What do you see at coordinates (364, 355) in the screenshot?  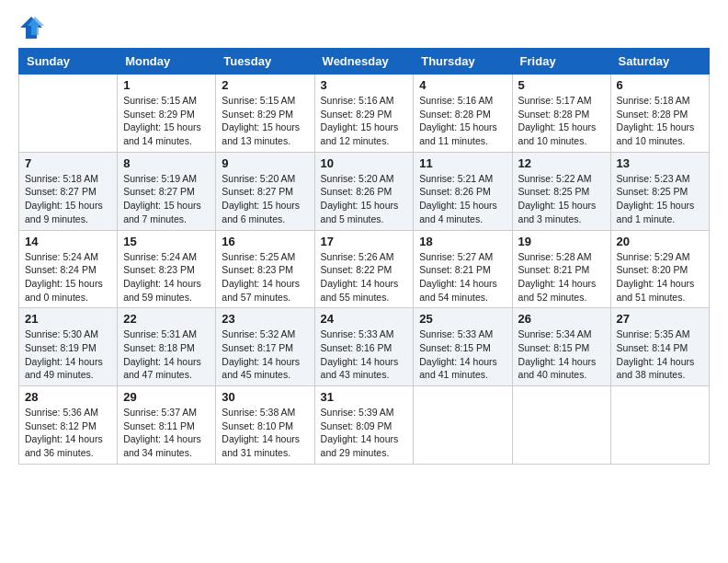 I see `day-info: Sunrise: 5:33 AM Sunset: 8:16 PM Dayligh…` at bounding box center [364, 355].